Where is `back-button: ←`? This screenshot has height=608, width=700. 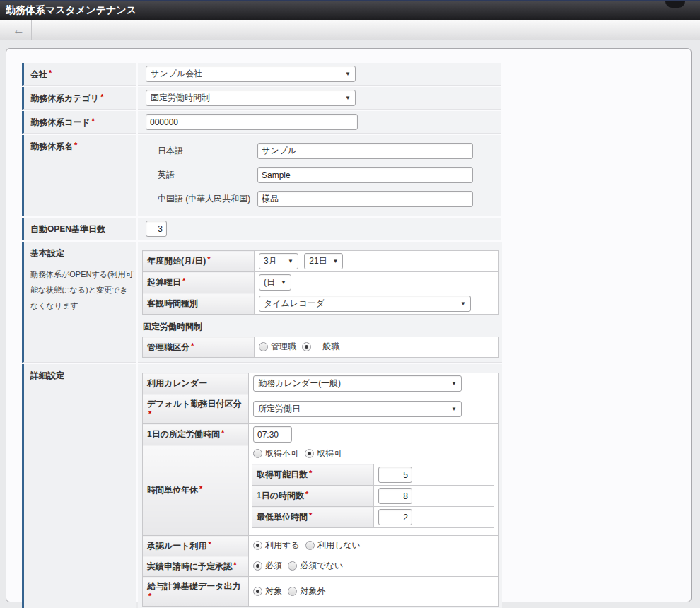 back-button: ← is located at coordinates (18, 30).